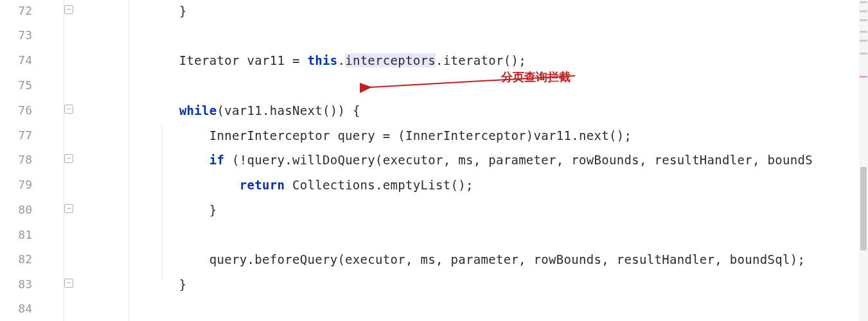  Describe the element at coordinates (451, 160) in the screenshot. I see `code-line: if (!query.willDoQuery(executor, ms, par…` at that location.